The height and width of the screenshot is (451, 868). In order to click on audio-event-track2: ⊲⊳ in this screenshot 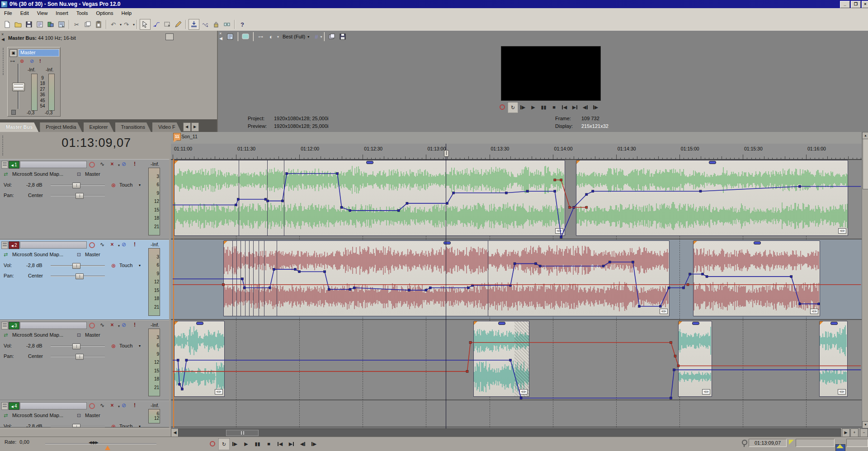, I will do `click(447, 278)`.